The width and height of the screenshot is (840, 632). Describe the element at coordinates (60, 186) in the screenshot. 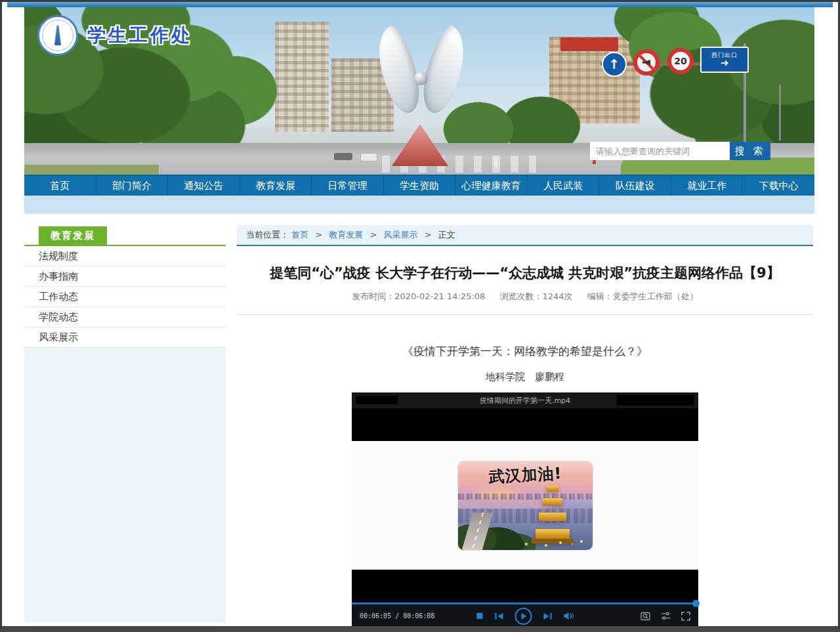

I see `nav-item-home: 首页` at that location.